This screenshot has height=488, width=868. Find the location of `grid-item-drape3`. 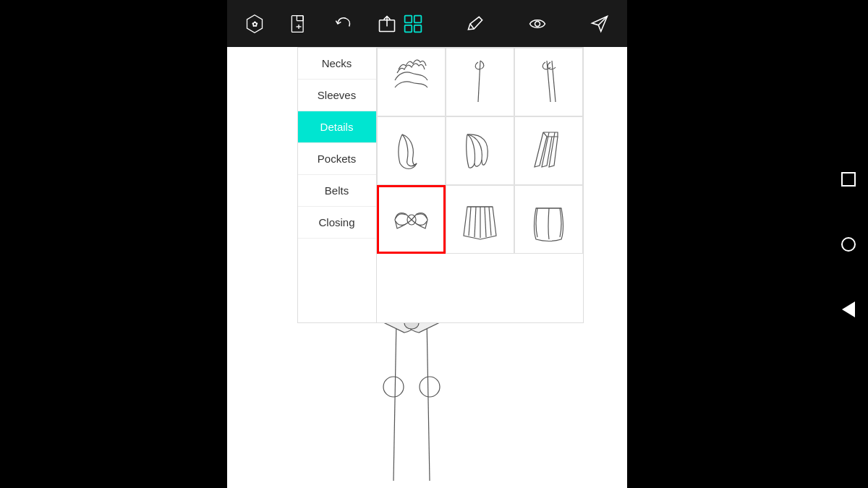

grid-item-drape3 is located at coordinates (548, 150).